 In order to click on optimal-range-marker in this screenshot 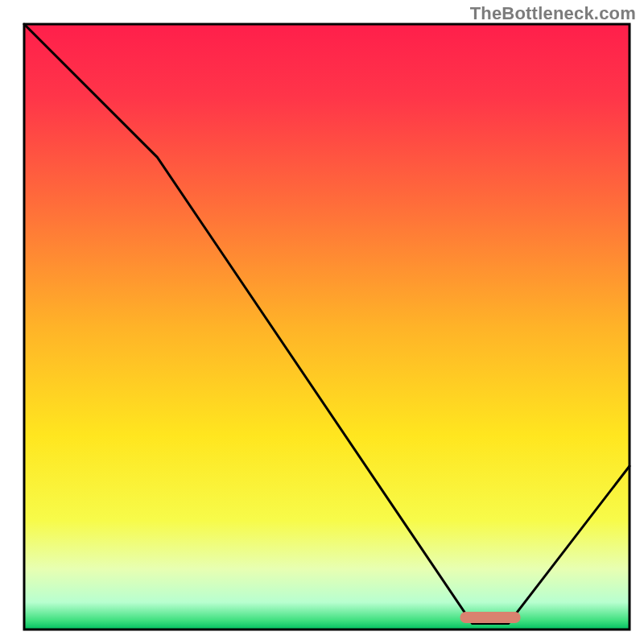, I will do `click(489, 617)`.